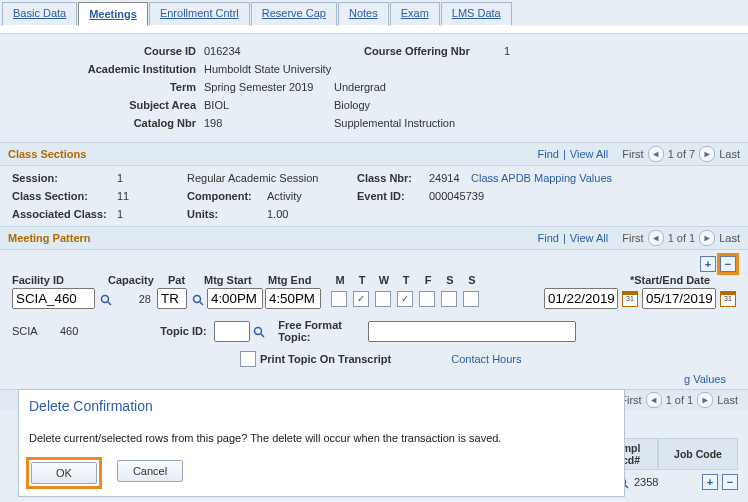  Describe the element at coordinates (198, 300) in the screenshot. I see `pat-lookup-icon` at that location.